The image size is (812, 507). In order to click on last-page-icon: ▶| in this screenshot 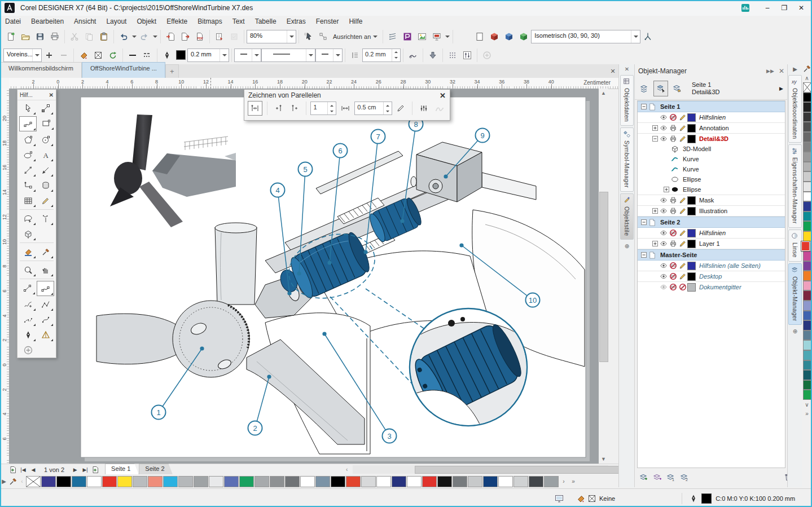, I will do `click(85, 469)`.